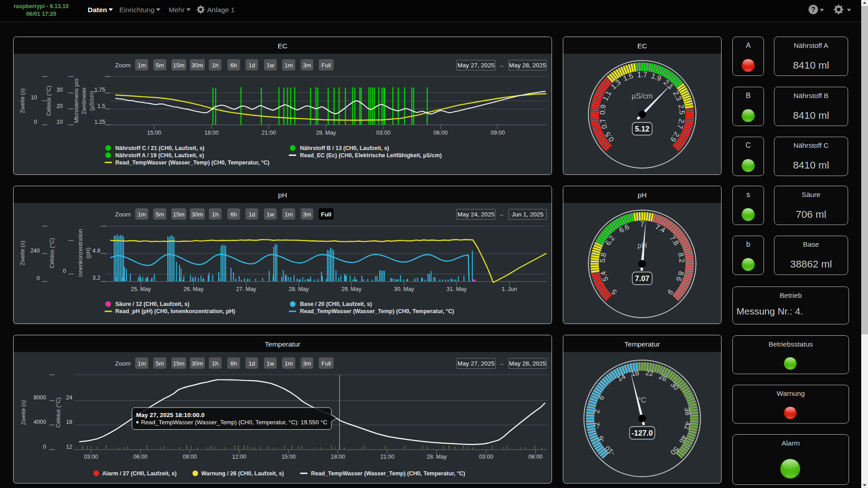 The height and width of the screenshot is (488, 868). I want to click on svg-text: Nährstoff B, so click(811, 96).